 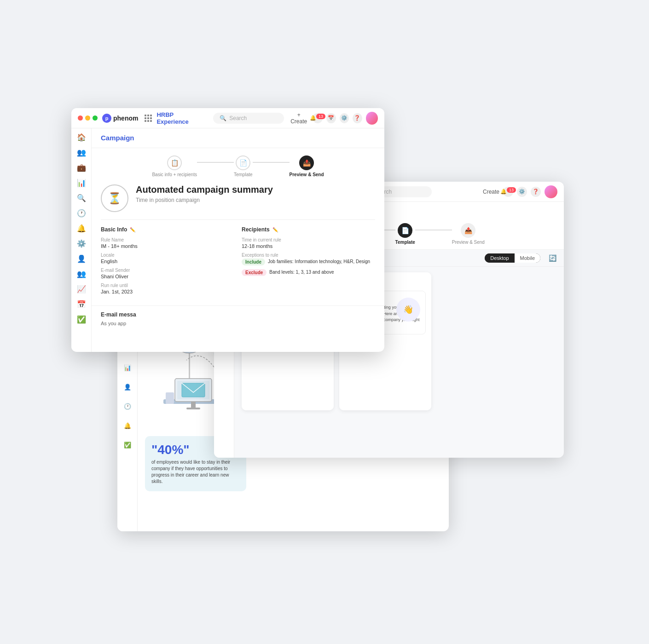 I want to click on exclude-text: Band levels: 1, 3, 13 and above, so click(x=301, y=272).